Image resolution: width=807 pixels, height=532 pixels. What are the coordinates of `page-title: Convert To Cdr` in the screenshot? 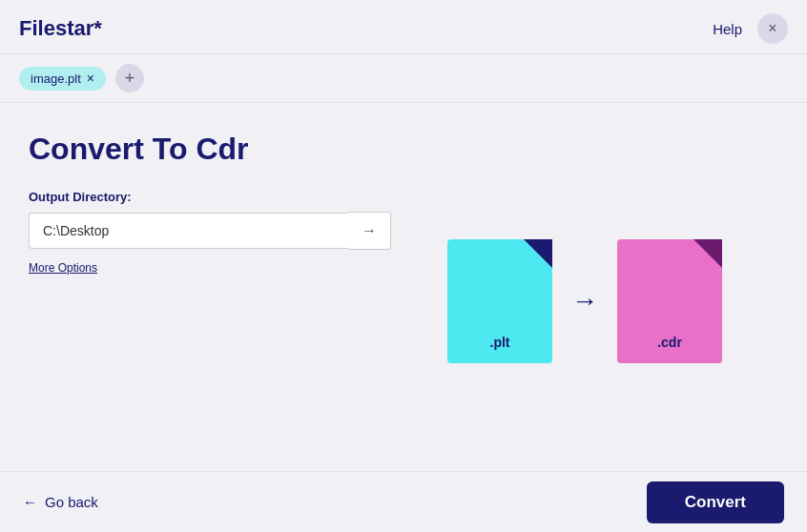 It's located at (210, 149).